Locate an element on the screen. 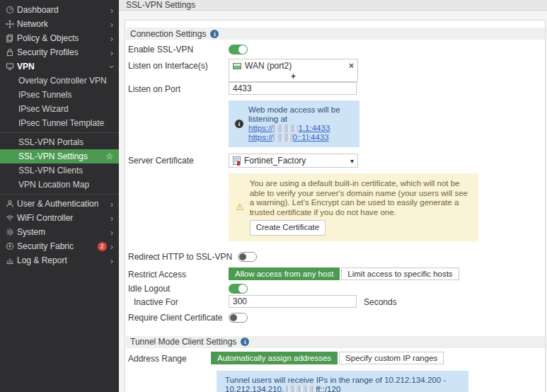  allow-any-host-button: Allow access from any host is located at coordinates (284, 274).